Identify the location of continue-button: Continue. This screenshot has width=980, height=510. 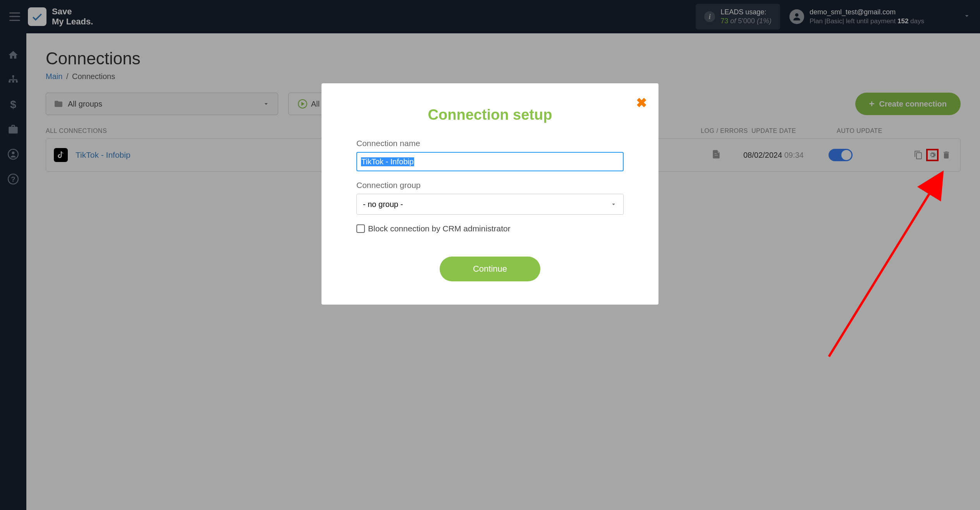
(490, 269).